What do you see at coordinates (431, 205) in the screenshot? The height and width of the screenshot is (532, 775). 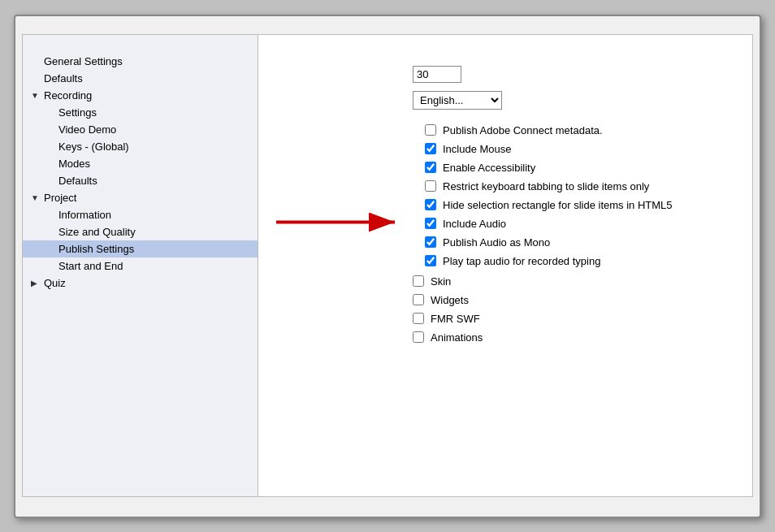 I see `checkbox-hide-selection` at bounding box center [431, 205].